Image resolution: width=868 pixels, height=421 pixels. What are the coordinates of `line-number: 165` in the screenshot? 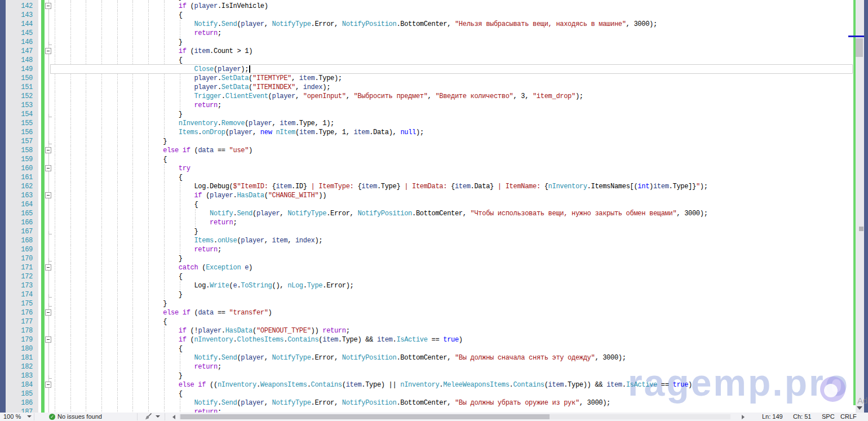 It's located at (19, 214).